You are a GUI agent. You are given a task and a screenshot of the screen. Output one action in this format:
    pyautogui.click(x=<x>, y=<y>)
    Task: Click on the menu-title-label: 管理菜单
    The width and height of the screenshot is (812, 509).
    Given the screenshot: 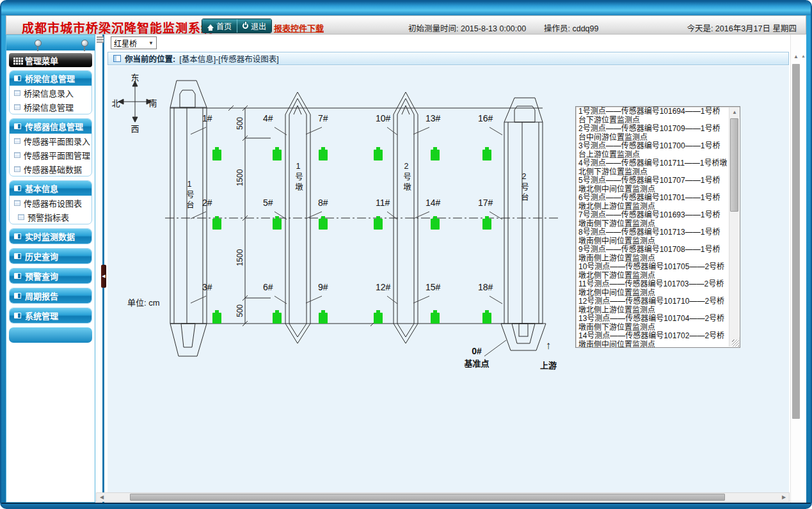 What is the action you would take?
    pyautogui.click(x=42, y=60)
    